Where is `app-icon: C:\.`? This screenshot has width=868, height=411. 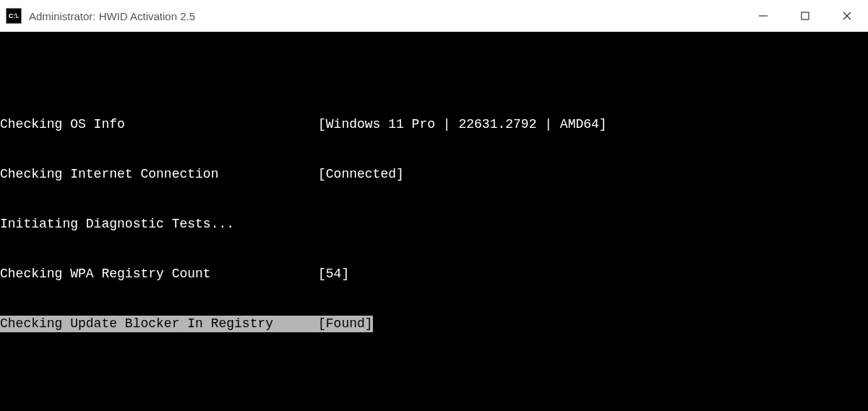 app-icon: C:\. is located at coordinates (14, 16).